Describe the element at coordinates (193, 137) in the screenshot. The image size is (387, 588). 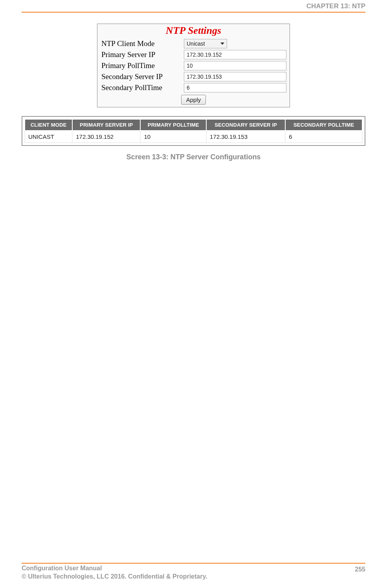
I see `table-row: UNICAST 172.30.19.152 10 172.30.19.153 6` at that location.